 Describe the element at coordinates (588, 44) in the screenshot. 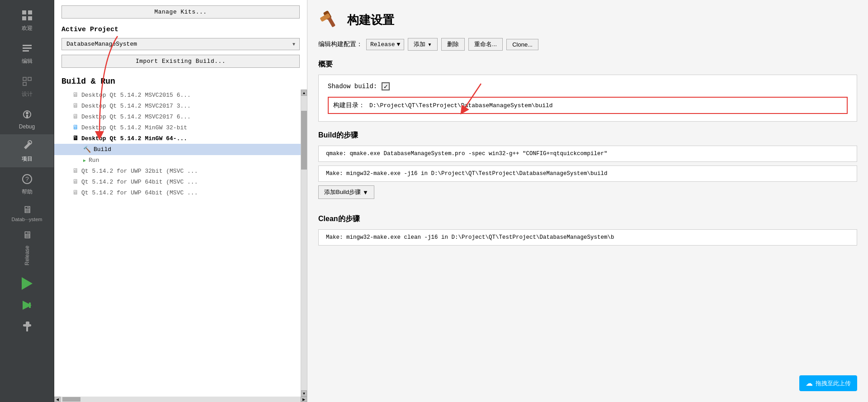

I see `config-row: 编辑构建配置： Release ▼ 添加 ▼ 删除 重命名... Clone..…` at that location.